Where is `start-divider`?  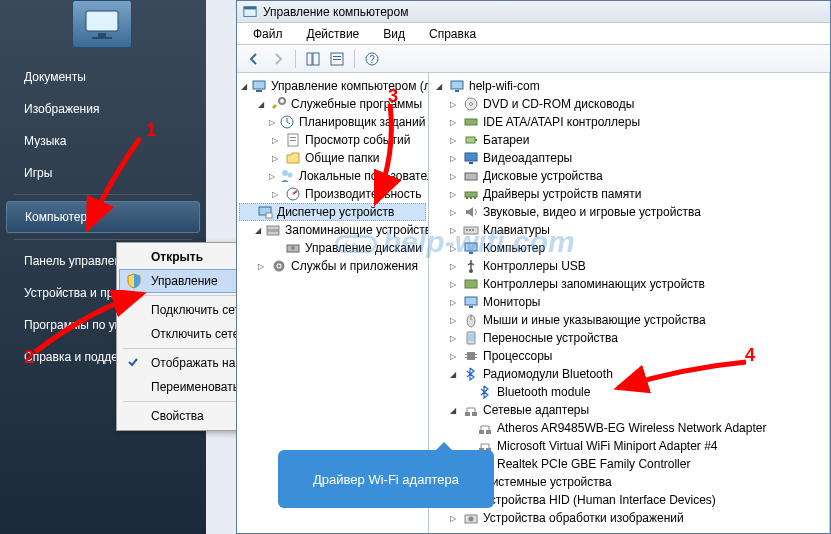 start-divider is located at coordinates (103, 240).